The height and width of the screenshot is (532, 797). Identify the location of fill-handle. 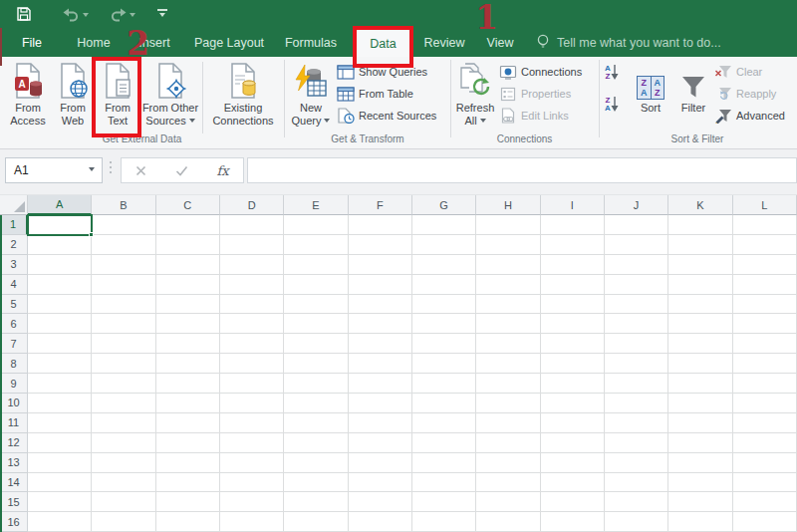
(92, 235).